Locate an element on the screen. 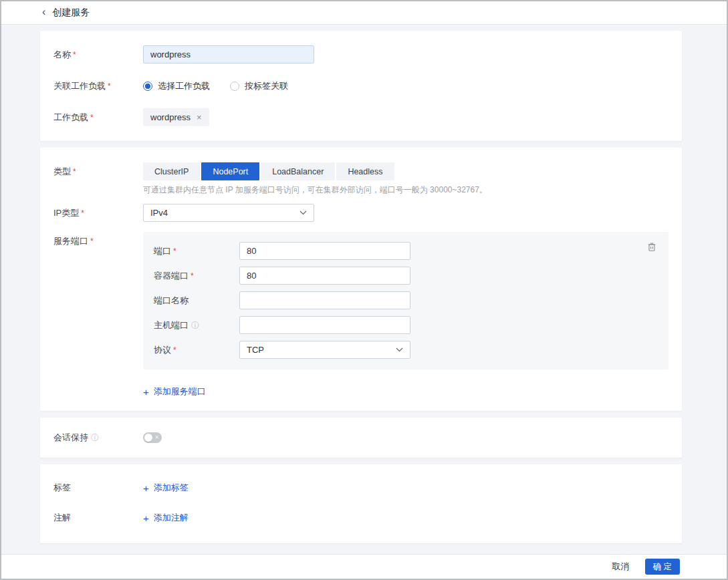  workload-label-text: 工作负载 is located at coordinates (71, 118).